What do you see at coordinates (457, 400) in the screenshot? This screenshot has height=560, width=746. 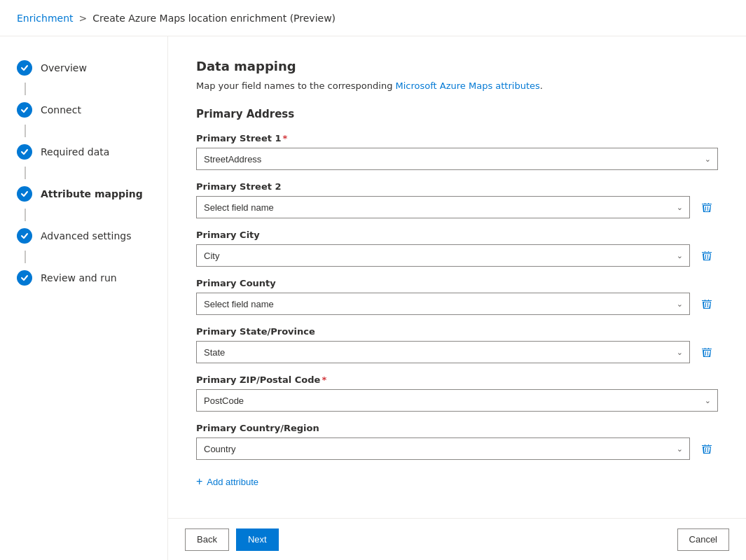 I see `select-wrapper-primary-zip: PostCode ⌄` at bounding box center [457, 400].